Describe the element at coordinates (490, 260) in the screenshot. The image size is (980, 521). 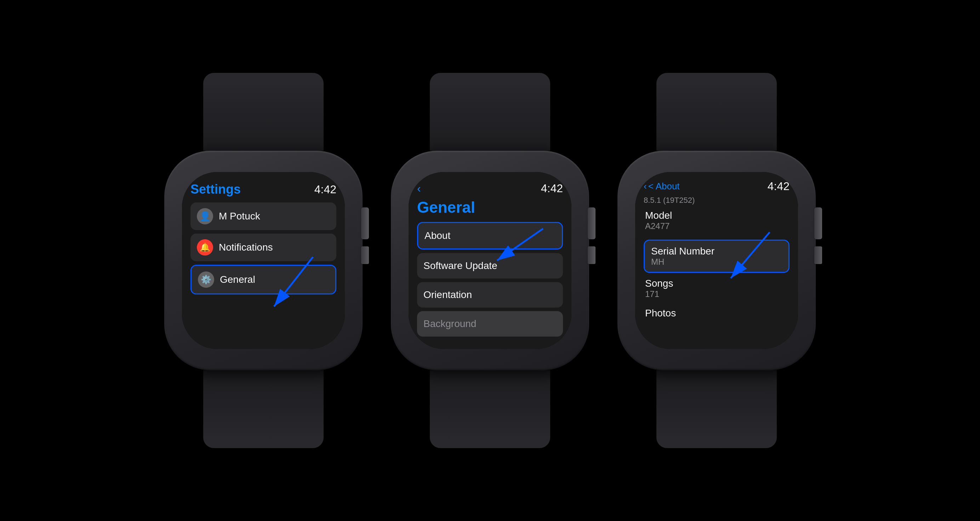
I see `watch-screen-2: ‹ 4:42 General About Software Update Ori…` at that location.